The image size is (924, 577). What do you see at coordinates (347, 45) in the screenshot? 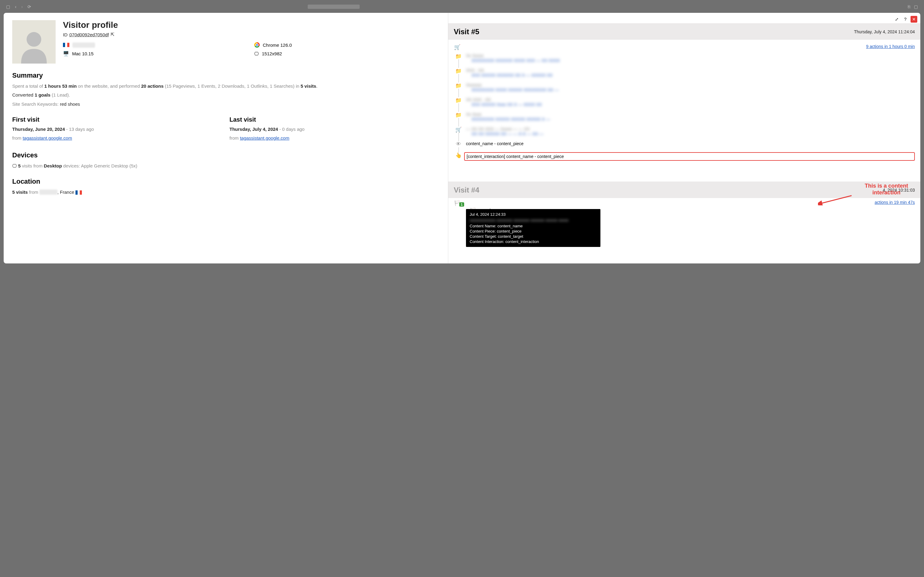
I see `browser-meta: Chrome 126.0` at bounding box center [347, 45].